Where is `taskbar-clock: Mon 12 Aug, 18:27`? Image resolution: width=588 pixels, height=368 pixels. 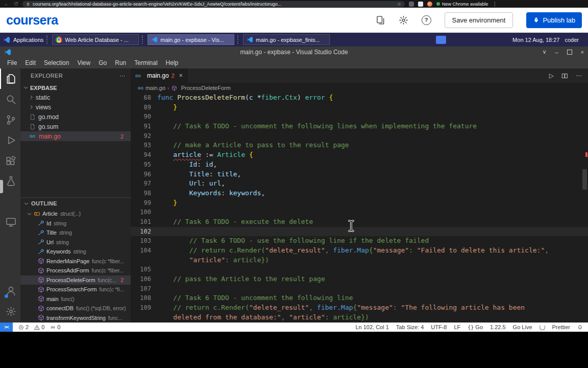 taskbar-clock: Mon 12 Aug, 18:27 is located at coordinates (536, 40).